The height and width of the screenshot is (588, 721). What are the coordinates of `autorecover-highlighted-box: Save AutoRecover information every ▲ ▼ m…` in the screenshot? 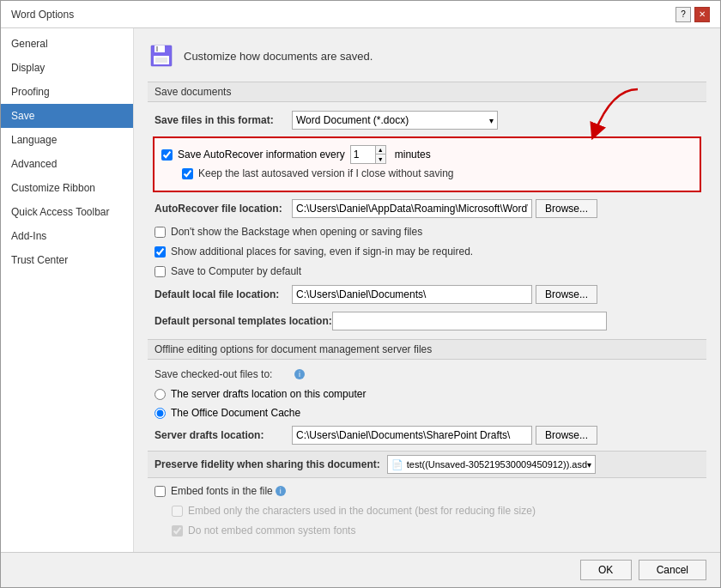 It's located at (427, 165).